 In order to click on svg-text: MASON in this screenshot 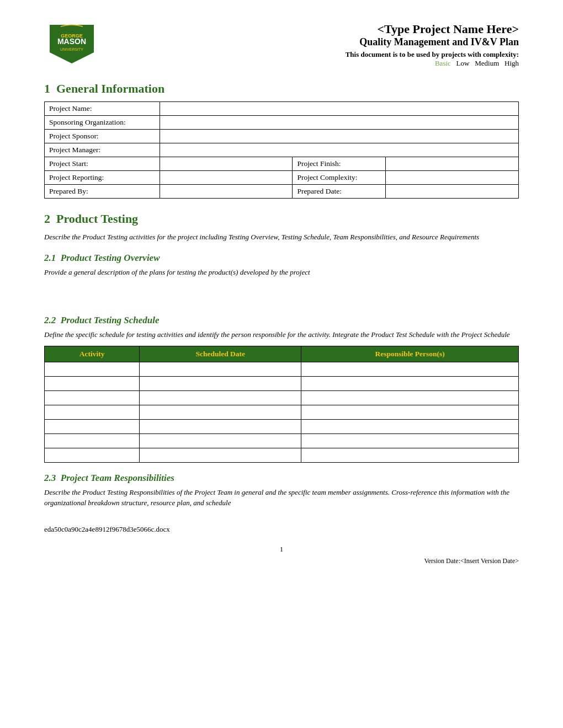, I will do `click(72, 41)`.